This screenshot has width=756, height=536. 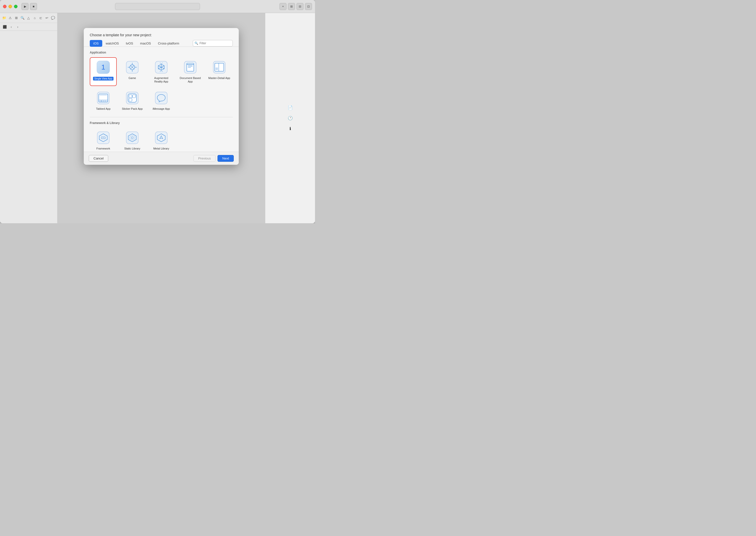 I want to click on filter-icon: 🔍, so click(x=196, y=43).